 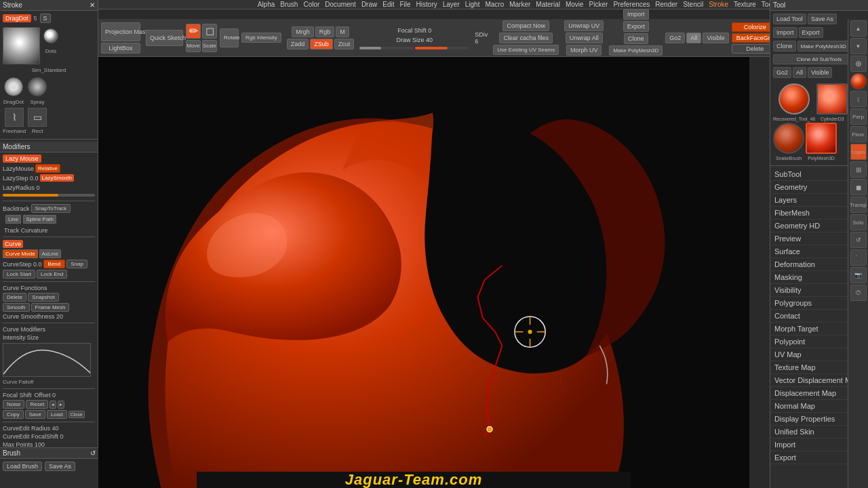 What do you see at coordinates (794, 99) in the screenshot?
I see `recovered-tool-preview` at bounding box center [794, 99].